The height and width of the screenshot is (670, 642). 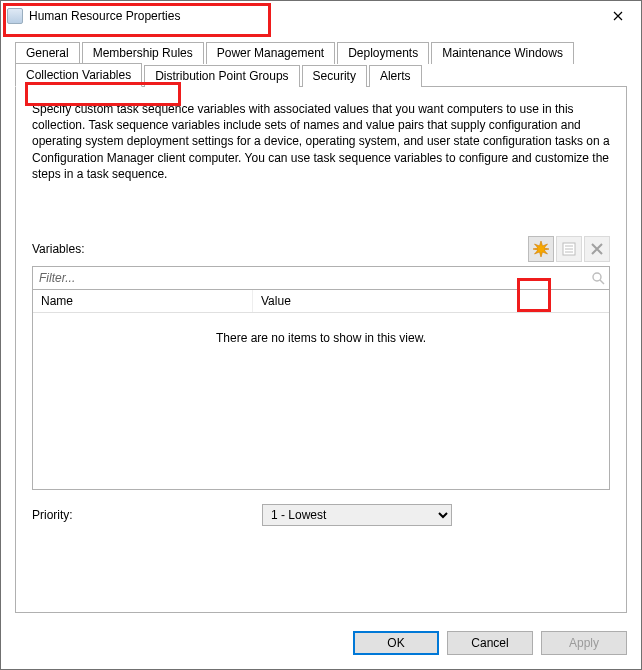 What do you see at coordinates (490, 643) in the screenshot?
I see `cancel-button: Cancel` at bounding box center [490, 643].